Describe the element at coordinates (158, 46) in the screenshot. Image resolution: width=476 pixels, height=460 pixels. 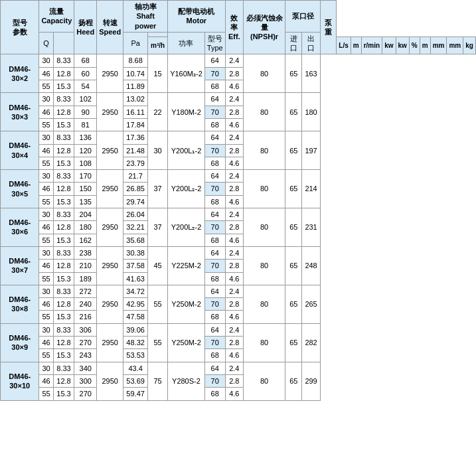
I see `q-unit: m³/h` at that location.